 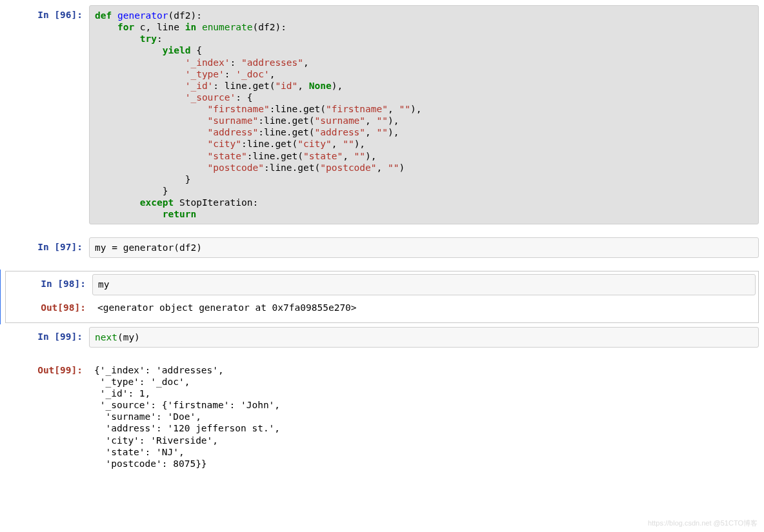 What do you see at coordinates (382, 337) in the screenshot?
I see `code-cell: In [99]:next(my)` at bounding box center [382, 337].